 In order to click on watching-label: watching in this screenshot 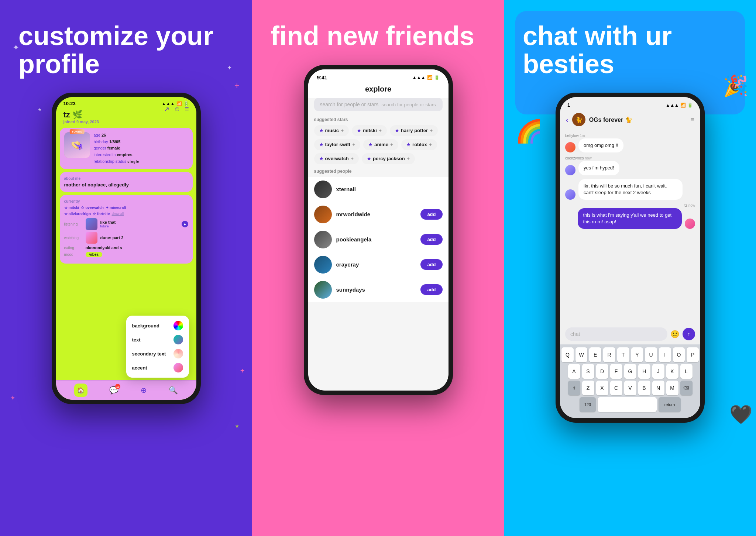, I will do `click(73, 238)`.